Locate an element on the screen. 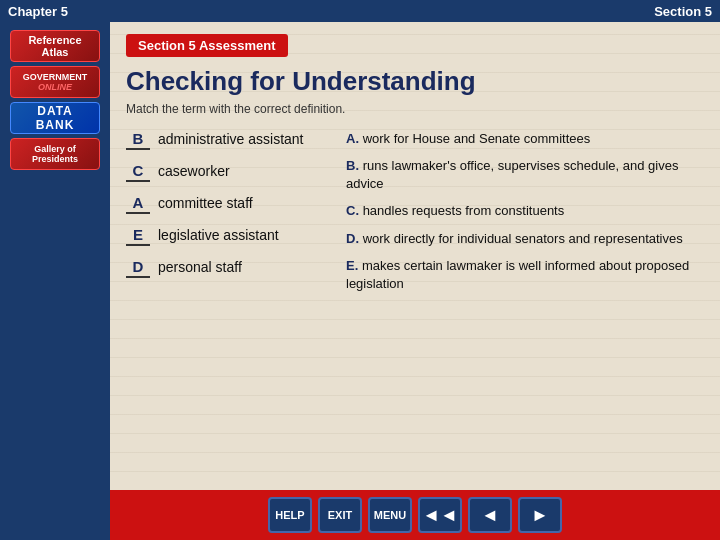 The image size is (720, 540). sidebar-item-government-online: GOVERNMENT ONLINE is located at coordinates (55, 82).